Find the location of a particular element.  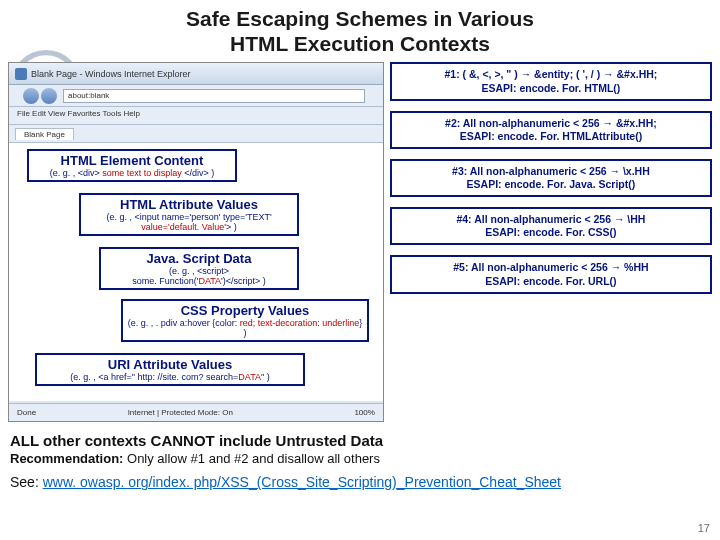

slide-title: Safe Escaping Schemes in VariousHTML Exe… is located at coordinates (360, 30).